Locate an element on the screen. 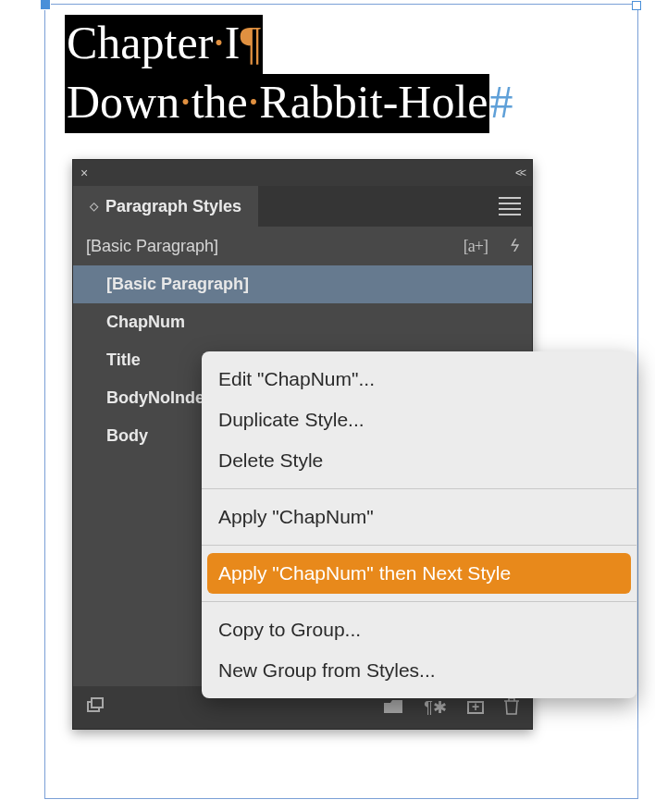 The image size is (655, 812). quick-apply-icon: ϟ is located at coordinates (513, 246).